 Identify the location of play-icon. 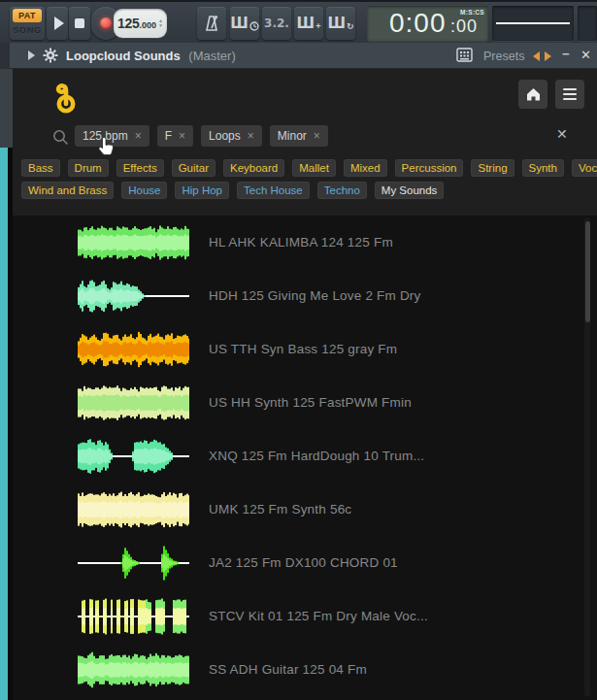
(59, 23).